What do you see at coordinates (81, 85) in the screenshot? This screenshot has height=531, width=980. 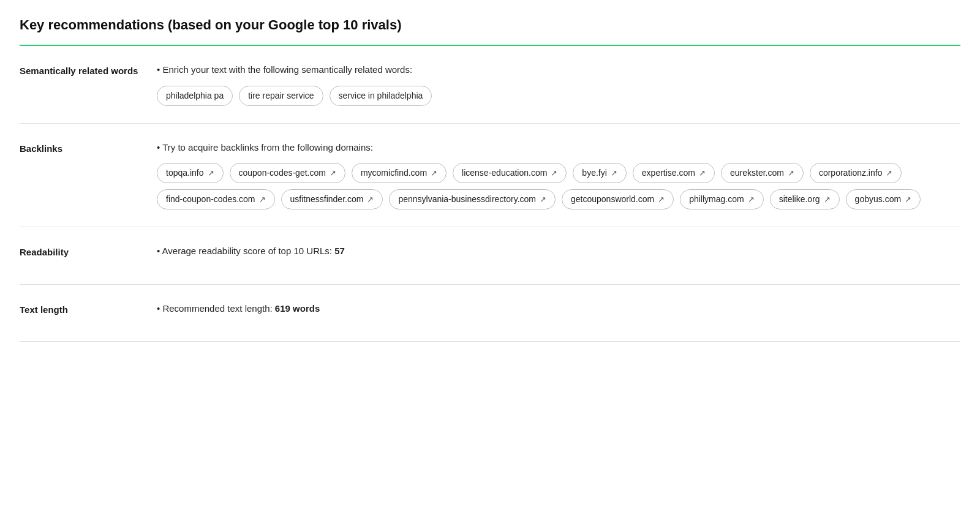 I see `section-label-semantically-related-words: Semantically related words` at bounding box center [81, 85].